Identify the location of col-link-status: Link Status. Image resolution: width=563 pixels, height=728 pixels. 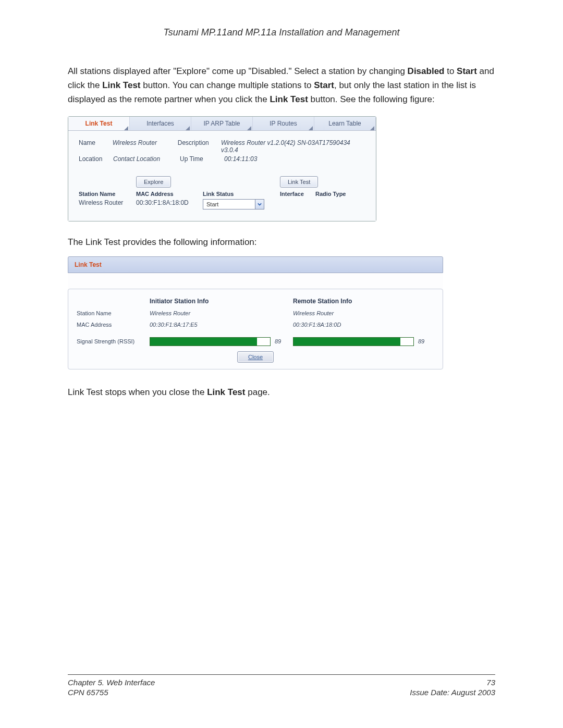
(241, 194).